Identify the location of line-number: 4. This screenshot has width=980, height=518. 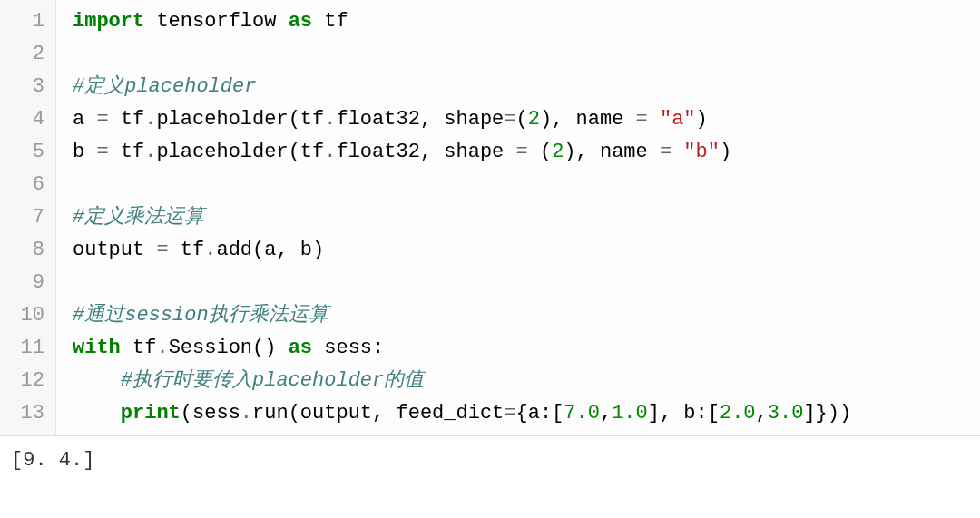
(22, 120).